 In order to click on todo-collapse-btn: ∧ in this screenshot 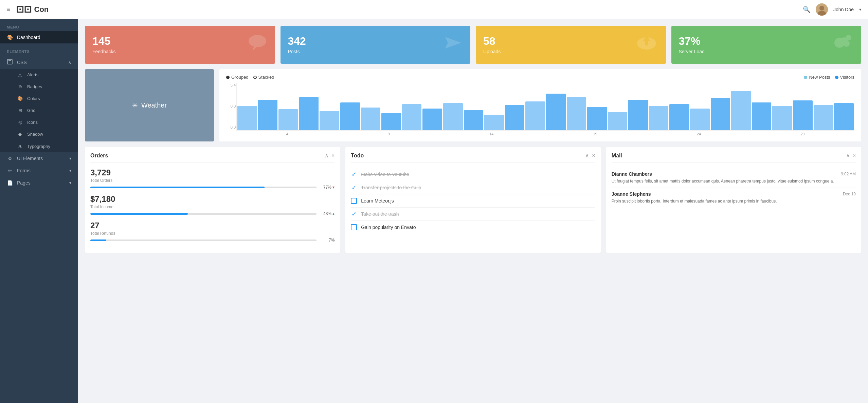, I will do `click(587, 155)`.